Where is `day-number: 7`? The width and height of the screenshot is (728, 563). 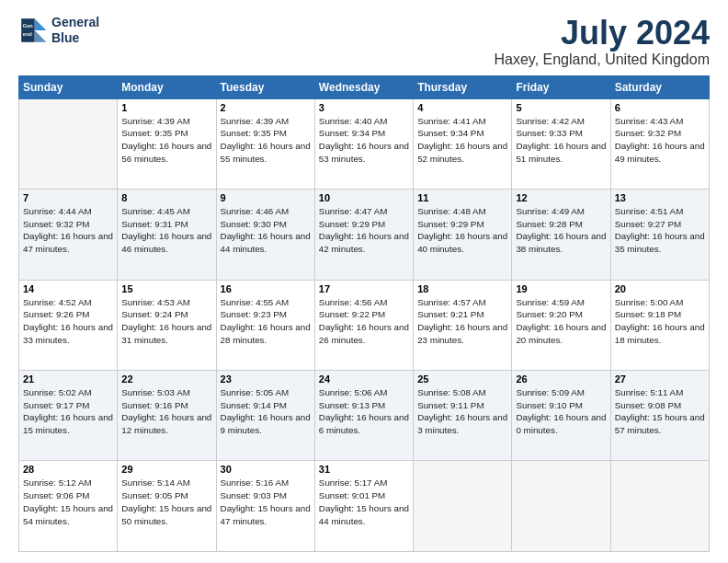 day-number: 7 is located at coordinates (68, 198).